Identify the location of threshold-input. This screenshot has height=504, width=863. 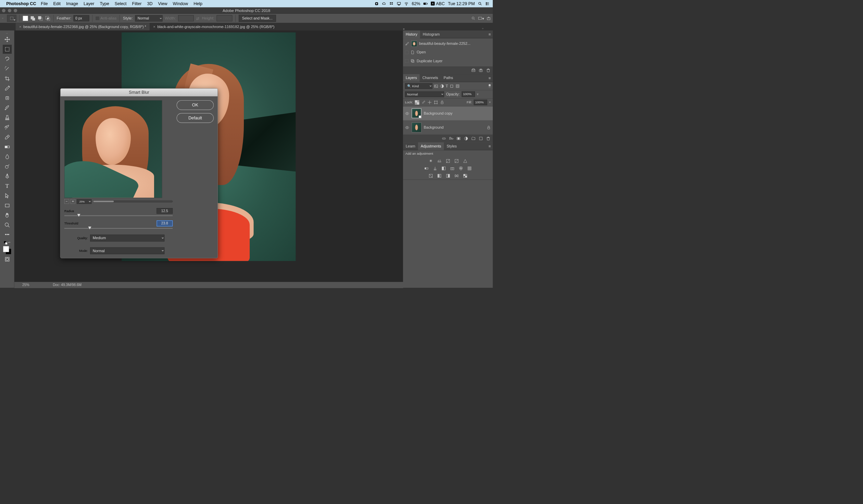
(164, 223).